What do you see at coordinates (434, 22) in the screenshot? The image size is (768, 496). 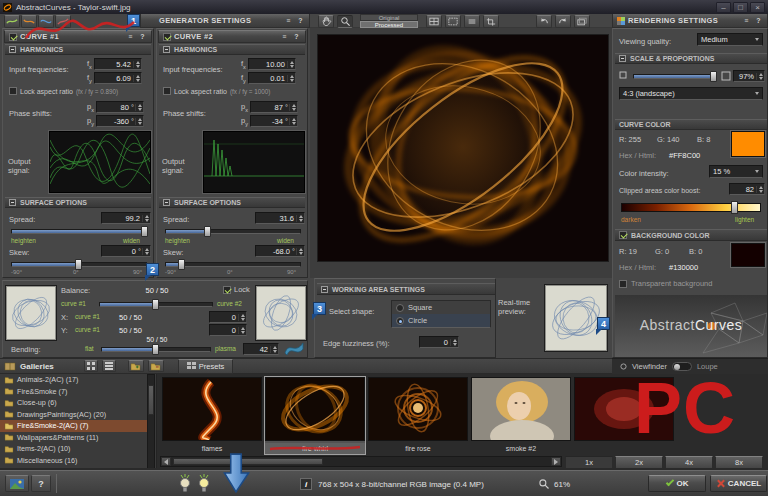 I see `navigator-button` at bounding box center [434, 22].